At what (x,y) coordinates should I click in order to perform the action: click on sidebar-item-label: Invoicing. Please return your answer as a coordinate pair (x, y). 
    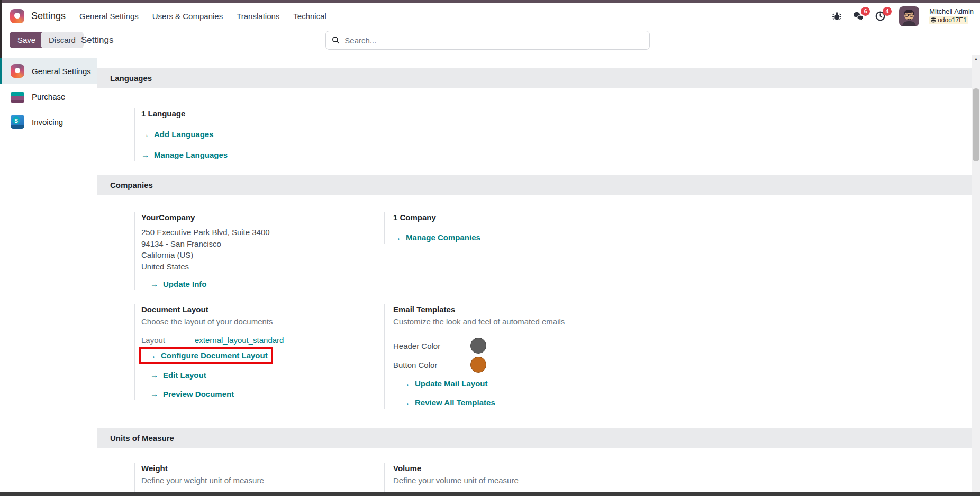
    Looking at the image, I should click on (48, 122).